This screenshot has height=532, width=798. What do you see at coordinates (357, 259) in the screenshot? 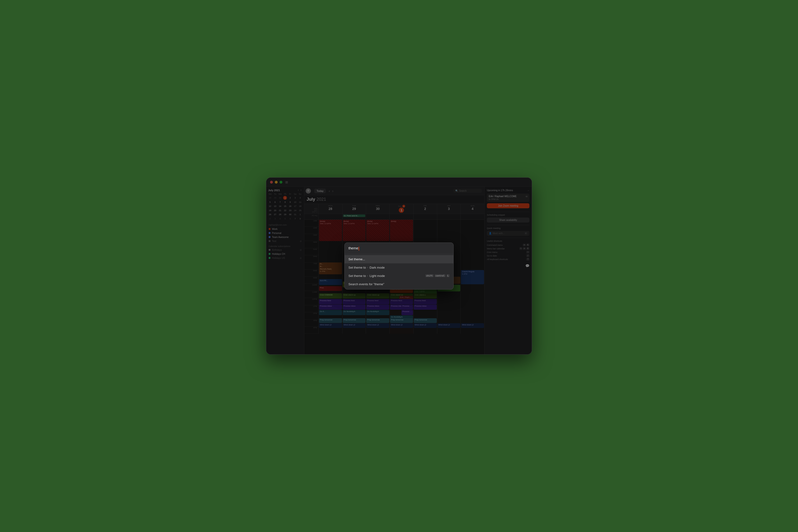
I see `cp-item-label: Set theme...` at bounding box center [357, 259].